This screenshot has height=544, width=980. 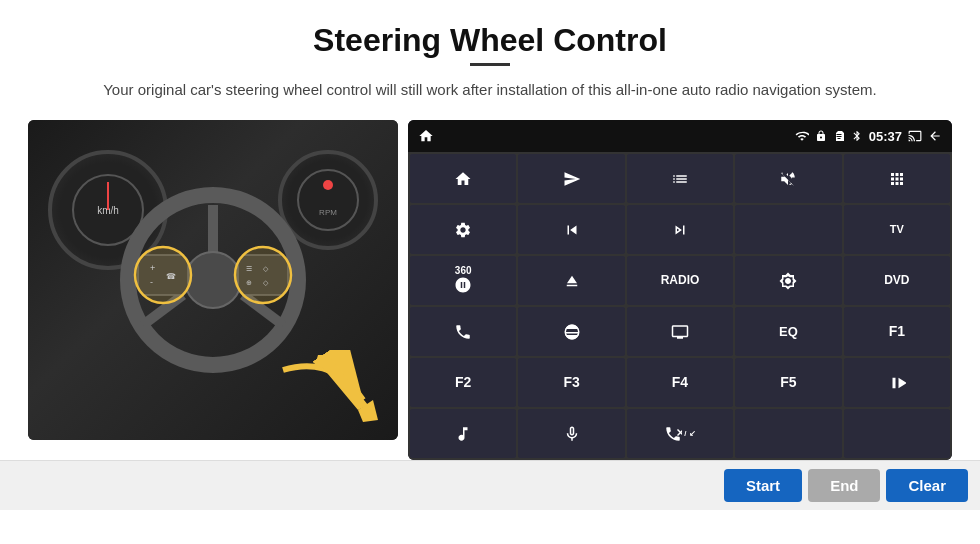 What do you see at coordinates (680, 136) in the screenshot?
I see `status-bar: 05:37` at bounding box center [680, 136].